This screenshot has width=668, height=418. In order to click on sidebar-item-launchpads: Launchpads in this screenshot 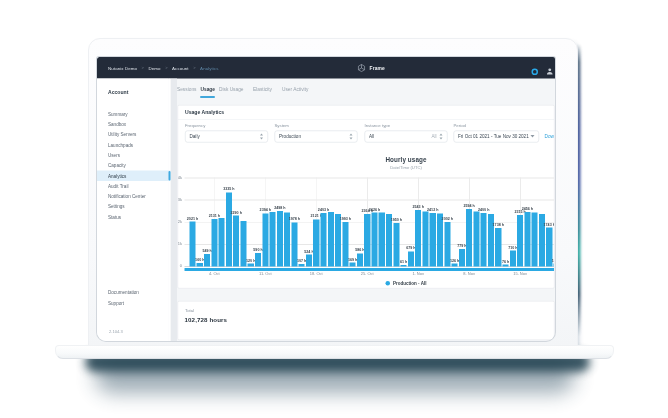, I will do `click(134, 145)`.